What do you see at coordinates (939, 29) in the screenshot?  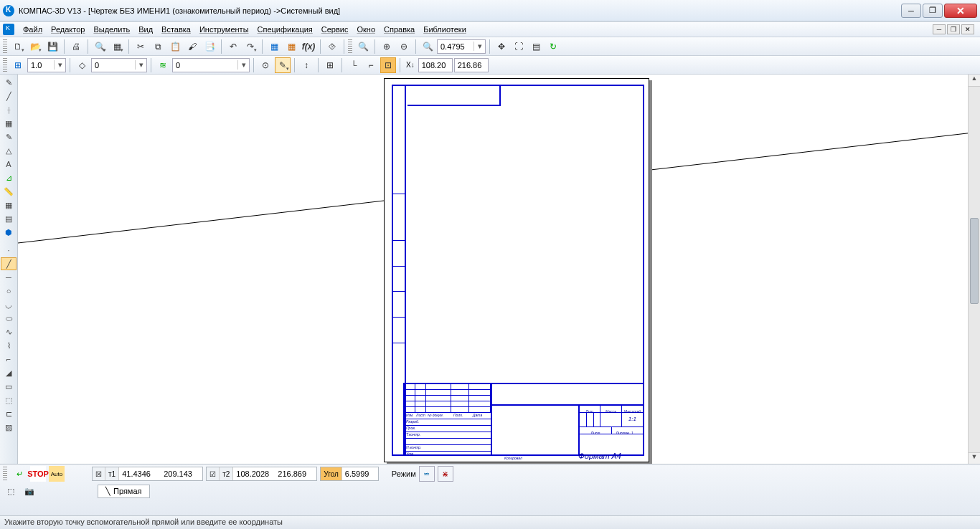 I see `mdi-minimize: ─` at bounding box center [939, 29].